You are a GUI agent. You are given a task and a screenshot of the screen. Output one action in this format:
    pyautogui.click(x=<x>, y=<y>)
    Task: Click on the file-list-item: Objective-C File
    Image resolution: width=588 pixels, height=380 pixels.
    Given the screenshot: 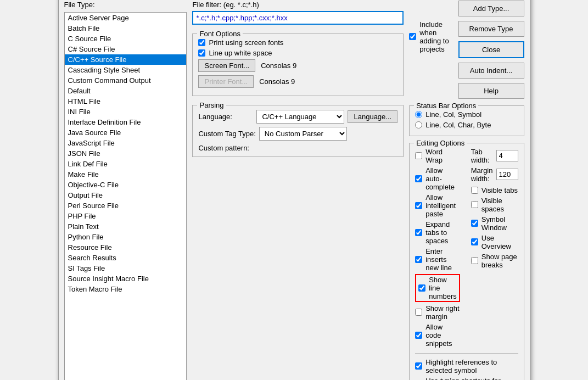 What is the action you would take?
    pyautogui.click(x=126, y=185)
    